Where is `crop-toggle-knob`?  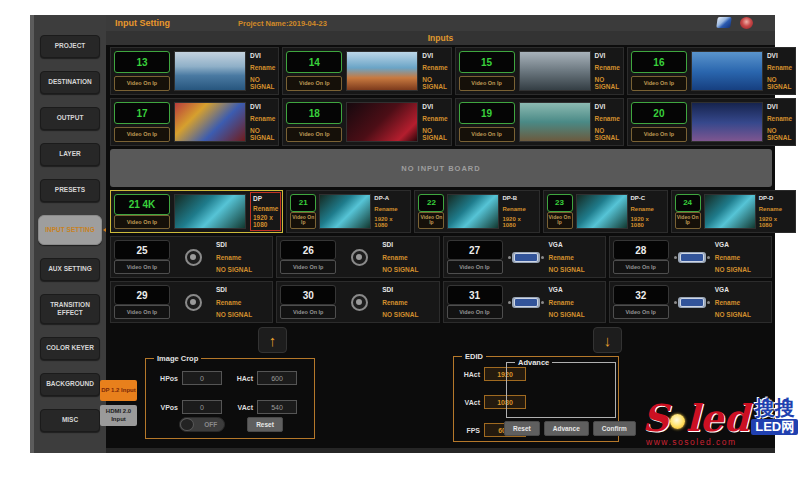 crop-toggle-knob is located at coordinates (187, 424).